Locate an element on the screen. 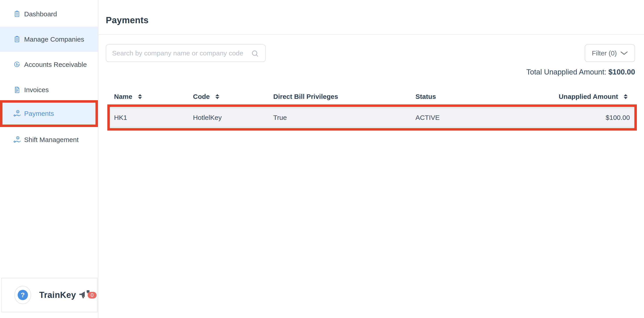  total-unapplied-value: $100.00 is located at coordinates (622, 72).